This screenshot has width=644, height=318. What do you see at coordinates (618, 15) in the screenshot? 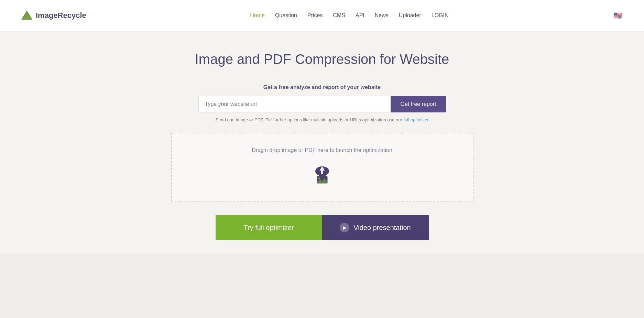
I see `language-selector: 🇺🇸` at bounding box center [618, 15].